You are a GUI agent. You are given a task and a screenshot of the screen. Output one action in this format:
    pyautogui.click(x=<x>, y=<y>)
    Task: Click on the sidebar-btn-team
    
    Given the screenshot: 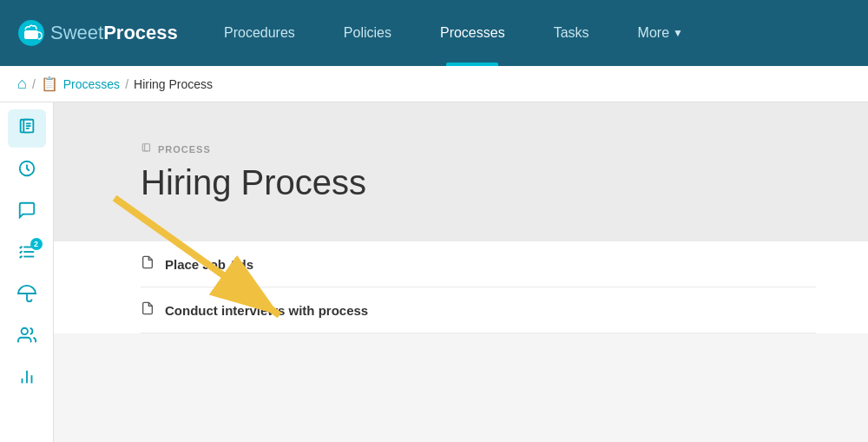 What is the action you would take?
    pyautogui.click(x=27, y=337)
    